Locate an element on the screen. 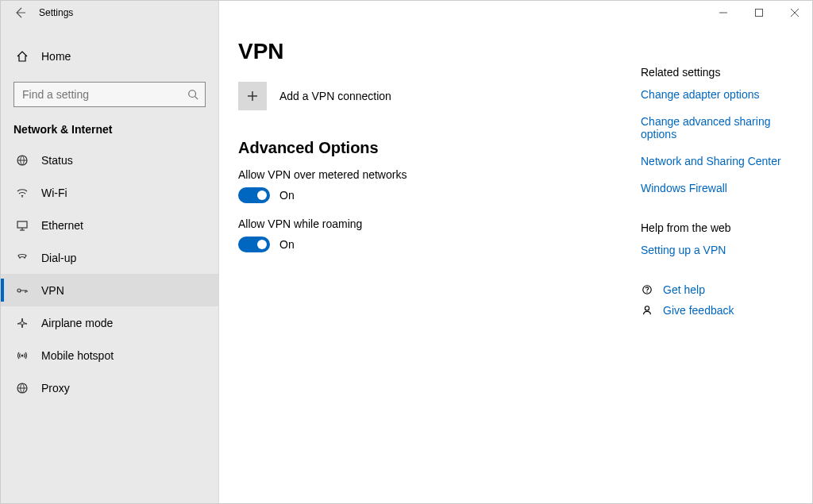  sidebar-item-dialup: Dial-up is located at coordinates (110, 257).